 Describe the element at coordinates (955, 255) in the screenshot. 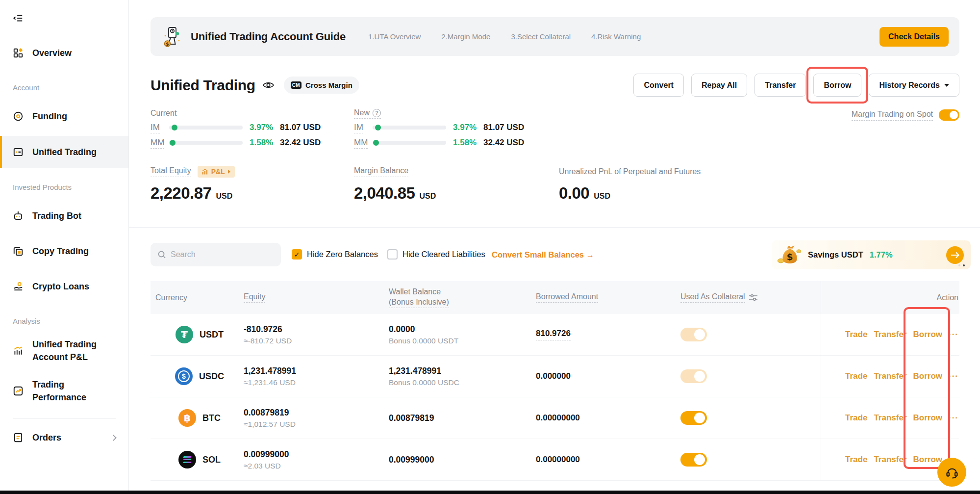

I see `savings-arrow-button` at that location.